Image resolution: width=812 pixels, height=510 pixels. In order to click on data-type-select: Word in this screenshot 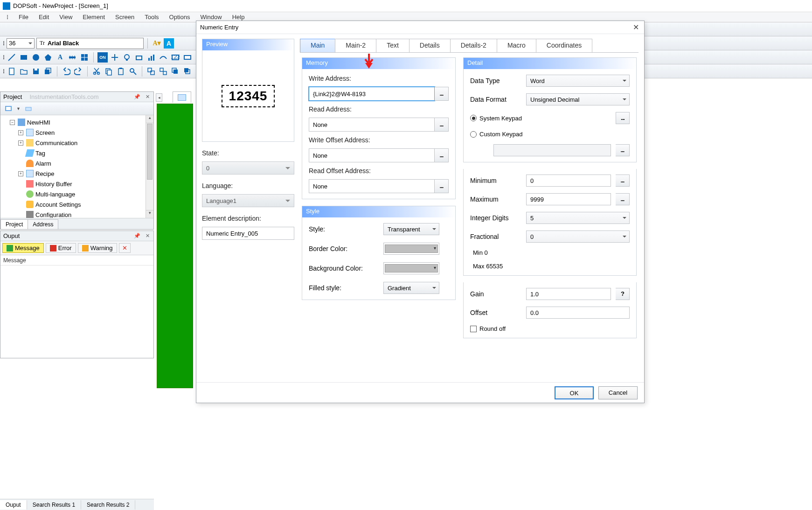, I will do `click(578, 81)`.